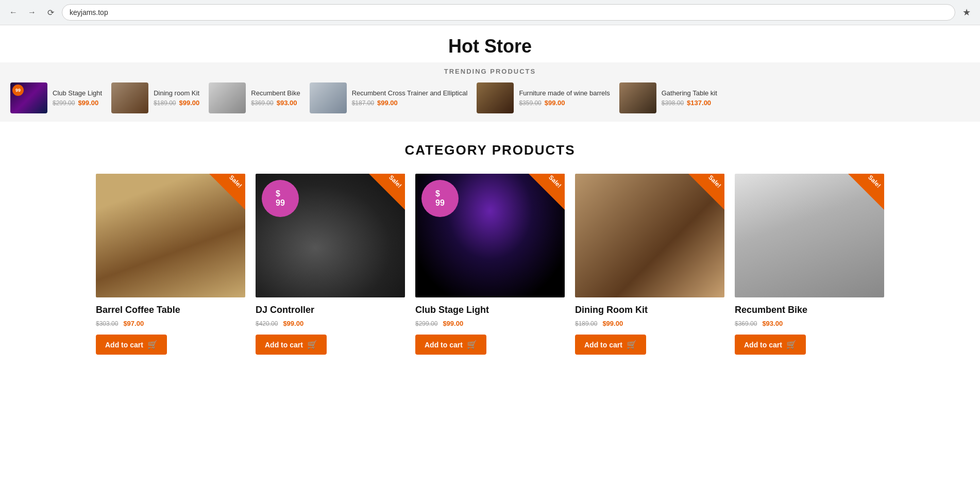 Image resolution: width=980 pixels, height=483 pixels. I want to click on product-prices: $420.00 $99.00, so click(330, 324).